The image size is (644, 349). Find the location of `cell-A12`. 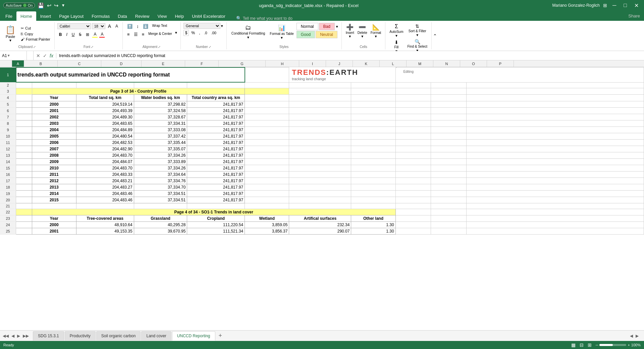

cell-A12 is located at coordinates (24, 149).